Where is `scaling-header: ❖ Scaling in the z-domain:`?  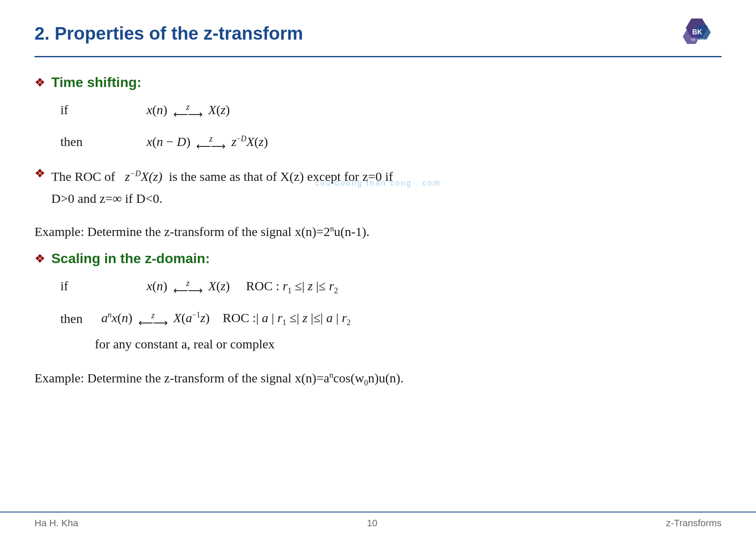
scaling-header: ❖ Scaling in the z-domain: is located at coordinates (378, 258).